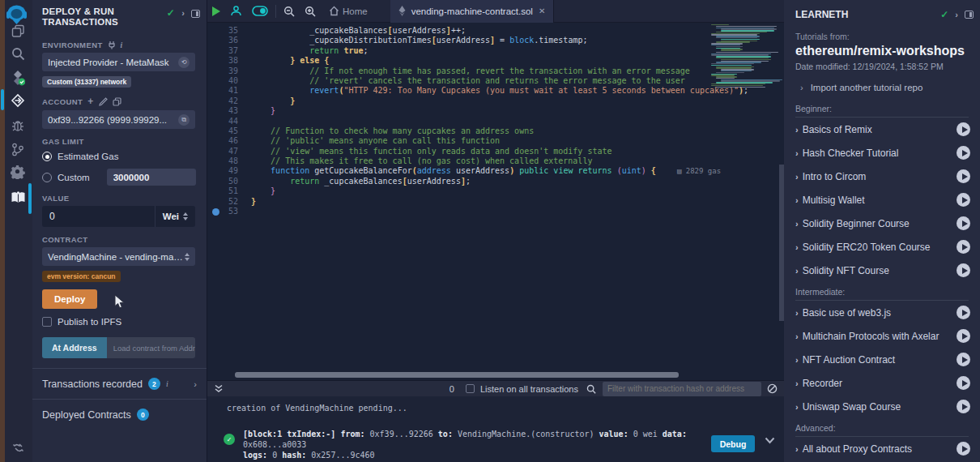  What do you see at coordinates (478, 51) in the screenshot?
I see `code-line: 37 return true;` at bounding box center [478, 51].